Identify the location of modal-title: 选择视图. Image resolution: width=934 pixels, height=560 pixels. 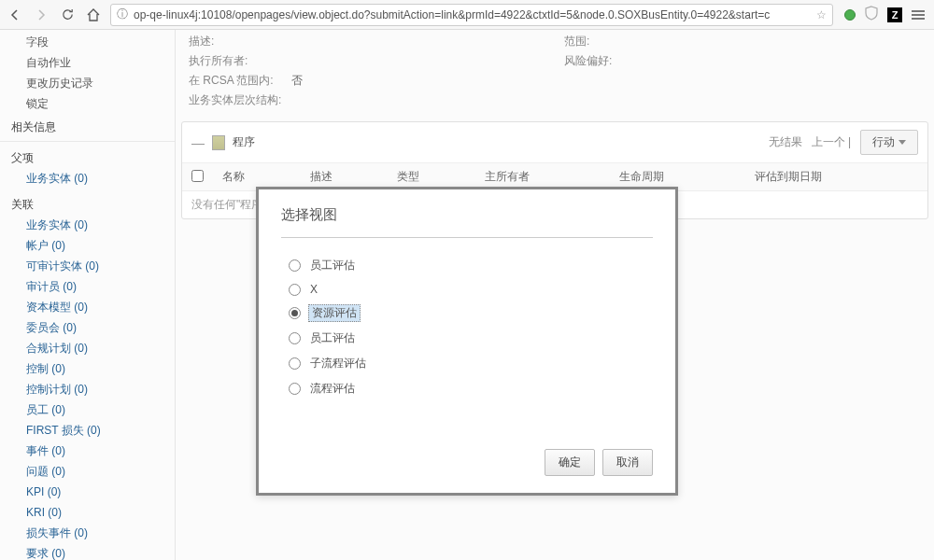
(467, 222).